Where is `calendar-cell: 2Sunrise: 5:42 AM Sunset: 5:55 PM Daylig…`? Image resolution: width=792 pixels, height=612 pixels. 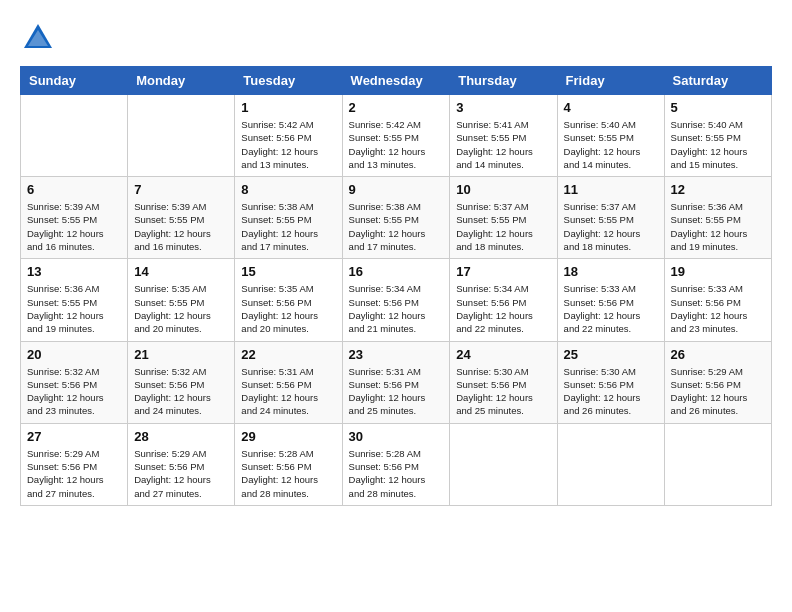
calendar-cell: 2Sunrise: 5:42 AM Sunset: 5:55 PM Daylig… is located at coordinates (396, 136).